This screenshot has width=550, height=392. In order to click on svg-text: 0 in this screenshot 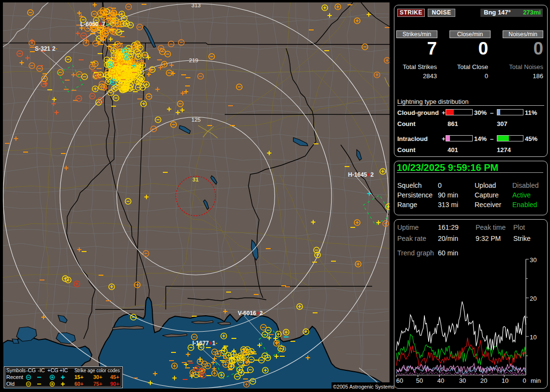, I will do `click(524, 380)`.